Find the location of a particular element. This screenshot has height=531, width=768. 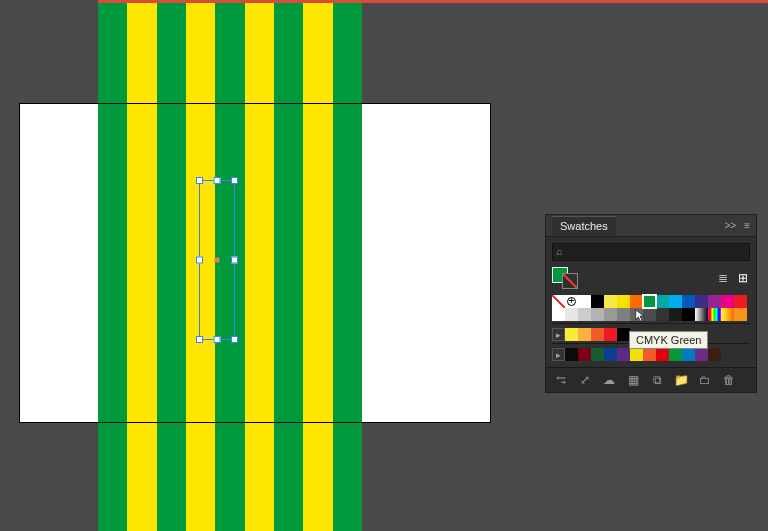

swatch-options-icon: ☁ is located at coordinates (609, 380).